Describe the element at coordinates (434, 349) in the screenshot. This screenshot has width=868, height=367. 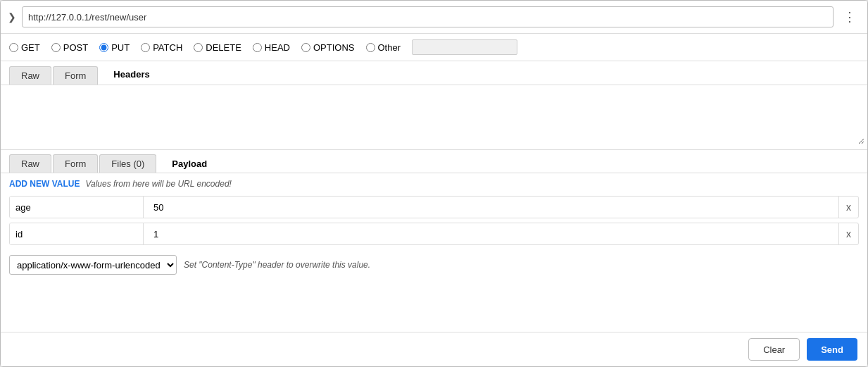
I see `footer-actions: Clear Send` at that location.